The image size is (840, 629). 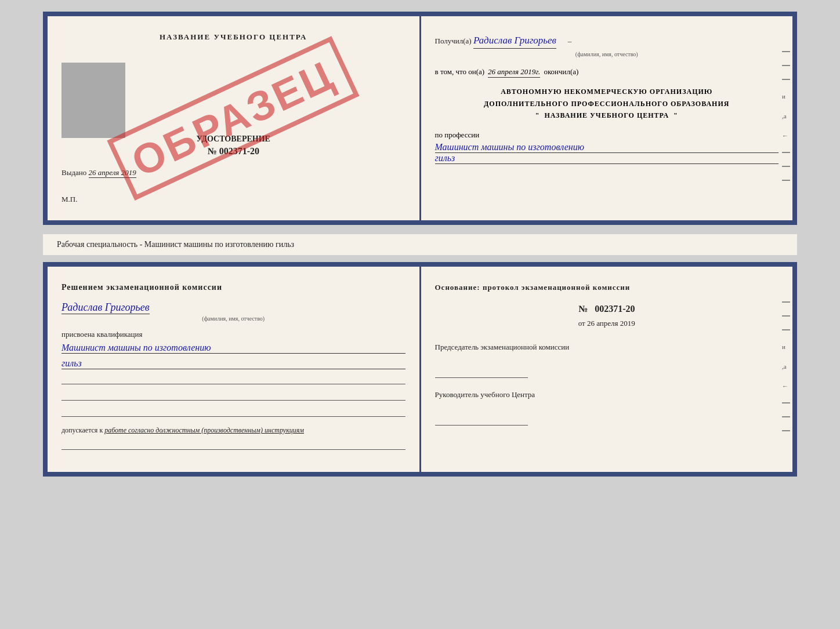 What do you see at coordinates (233, 412) in the screenshot?
I see `blank-line3` at bounding box center [233, 412].